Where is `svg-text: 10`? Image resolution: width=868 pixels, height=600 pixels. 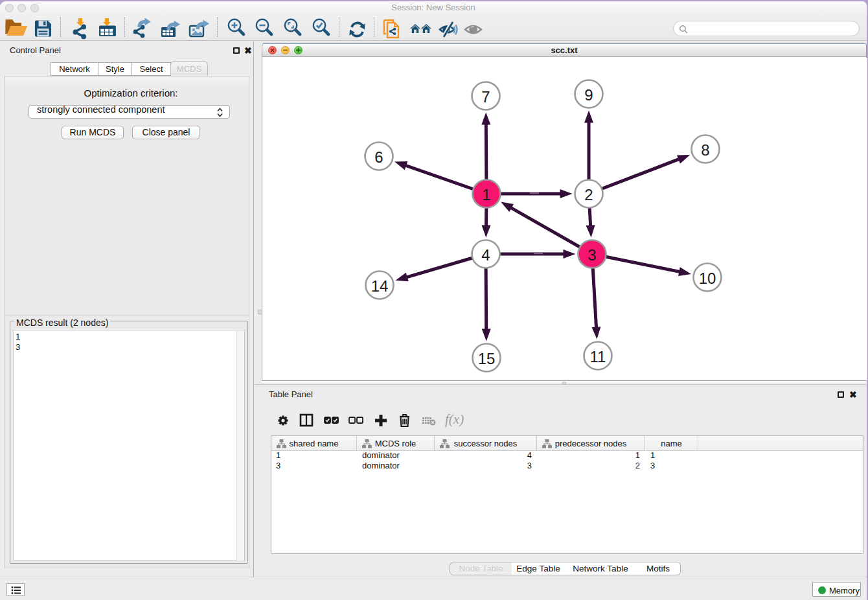
svg-text: 10 is located at coordinates (707, 279).